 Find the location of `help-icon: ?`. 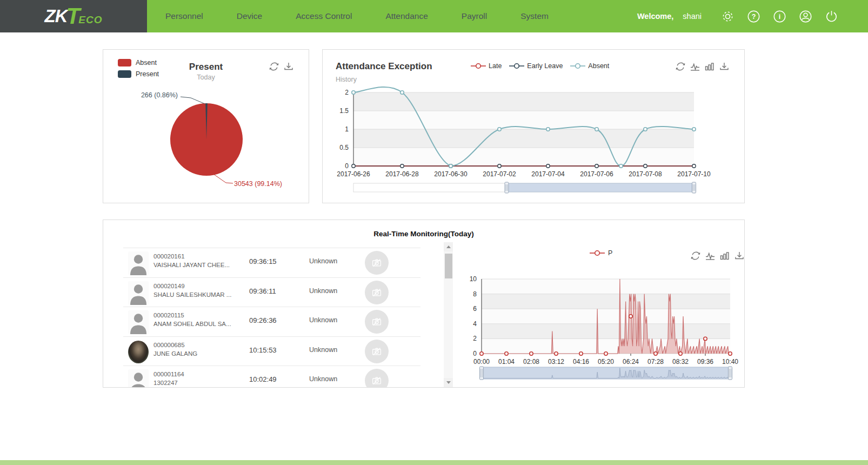

help-icon: ? is located at coordinates (753, 16).